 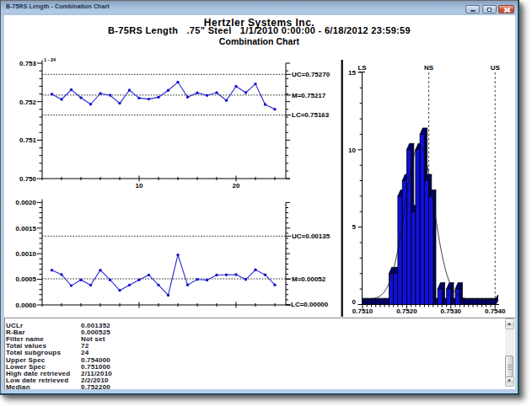 I want to click on svg-text: 0.0000, so click(x=27, y=305).